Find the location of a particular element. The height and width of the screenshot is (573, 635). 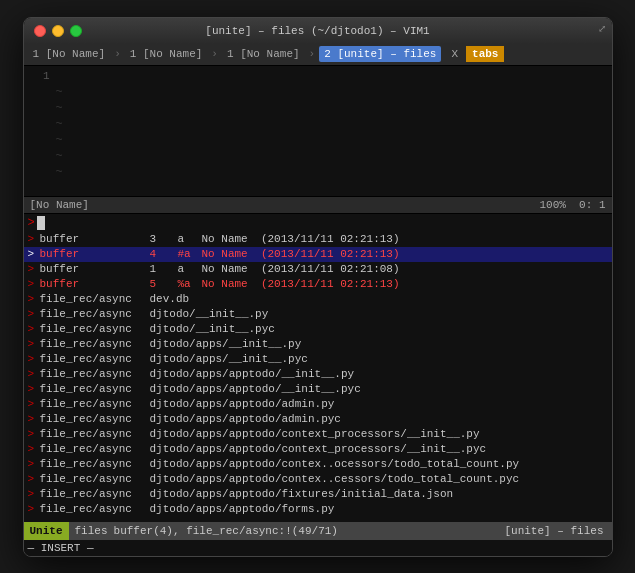

file-row-14: > file_rec/async djtodo/apps/apptodo/con… is located at coordinates (318, 450).